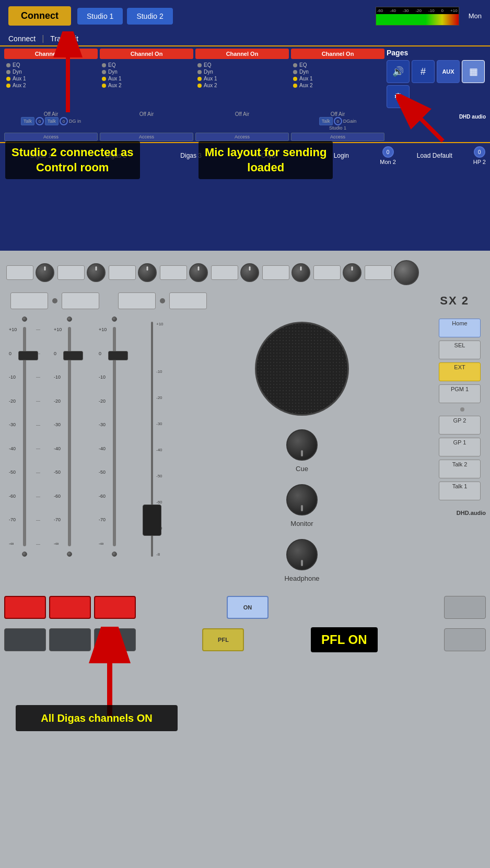 This screenshot has width=490, height=868. What do you see at coordinates (40, 16) in the screenshot?
I see `connect-button: Connect` at bounding box center [40, 16].